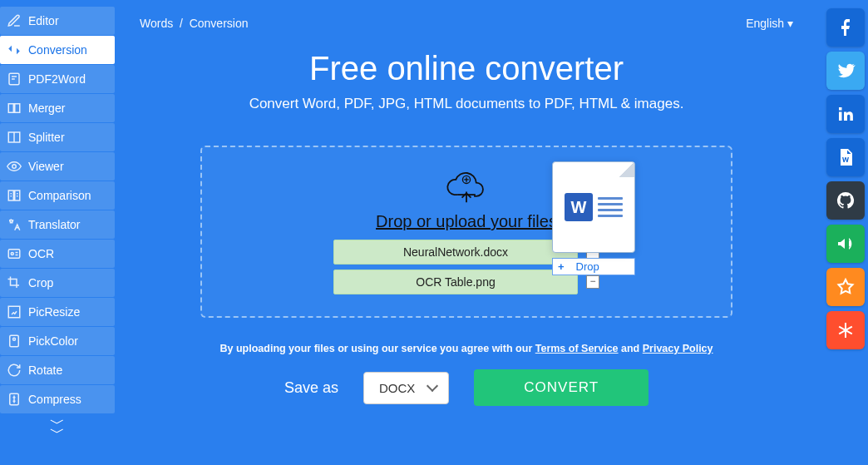 The height and width of the screenshot is (465, 868). I want to click on sidebar-item-picresize: PicResize, so click(57, 312).